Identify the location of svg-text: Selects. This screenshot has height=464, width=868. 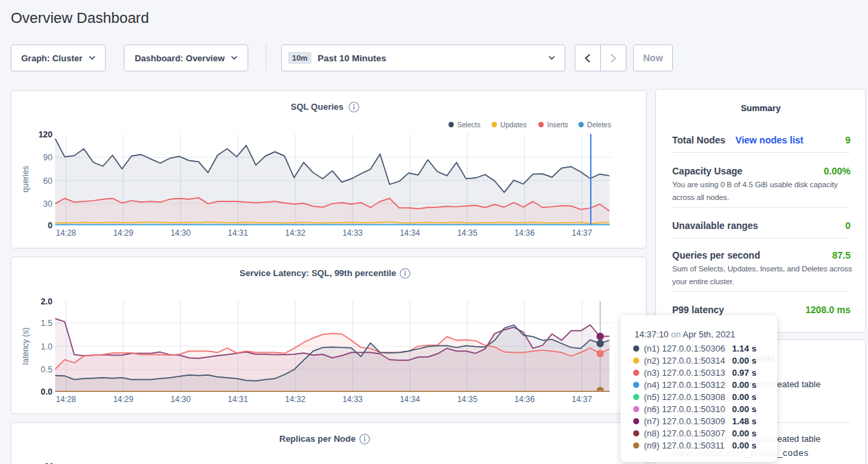
(469, 125).